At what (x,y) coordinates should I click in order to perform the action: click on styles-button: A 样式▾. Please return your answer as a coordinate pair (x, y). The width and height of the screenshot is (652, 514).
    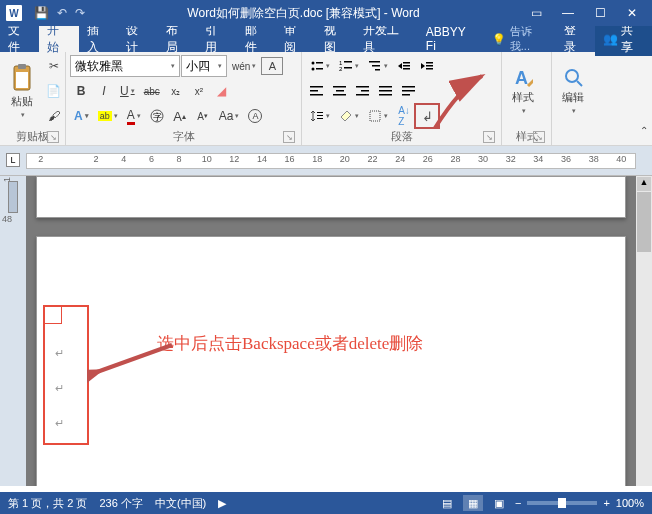
    Looking at the image, I should click on (523, 91).